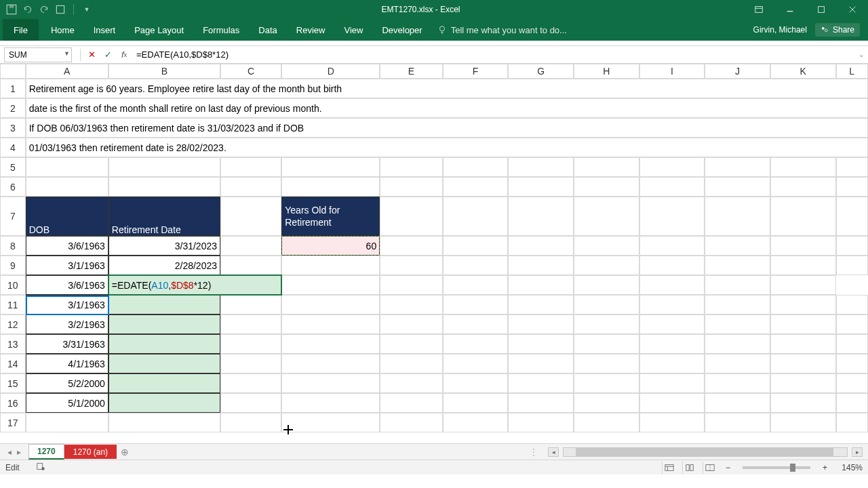  I want to click on hscroll-left-button: ◂, so click(553, 452).